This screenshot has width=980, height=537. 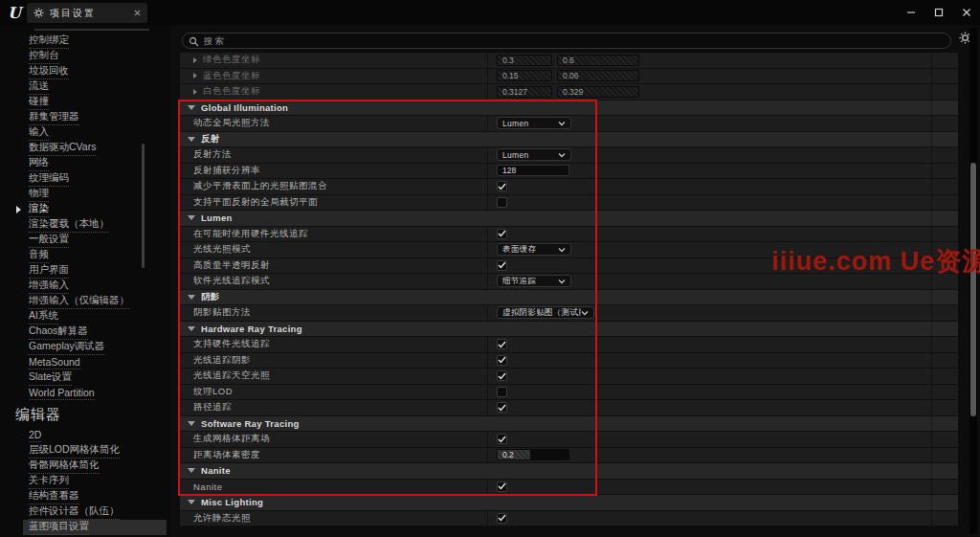 I want to click on sidebar-item: 控制台, so click(x=97, y=56).